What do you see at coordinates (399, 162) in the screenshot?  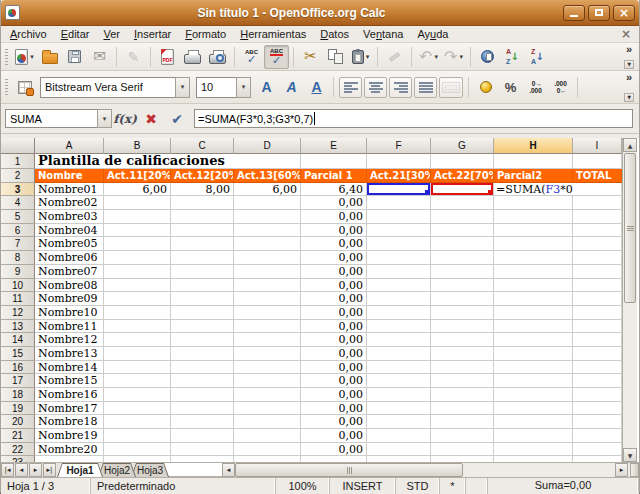 I see `cell-F1` at bounding box center [399, 162].